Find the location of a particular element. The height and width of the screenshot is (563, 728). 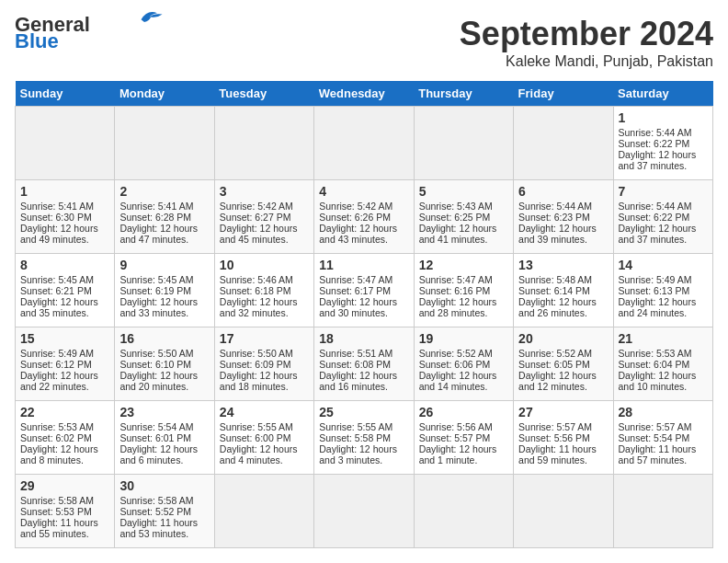

month-title: September 2024 is located at coordinates (586, 34).